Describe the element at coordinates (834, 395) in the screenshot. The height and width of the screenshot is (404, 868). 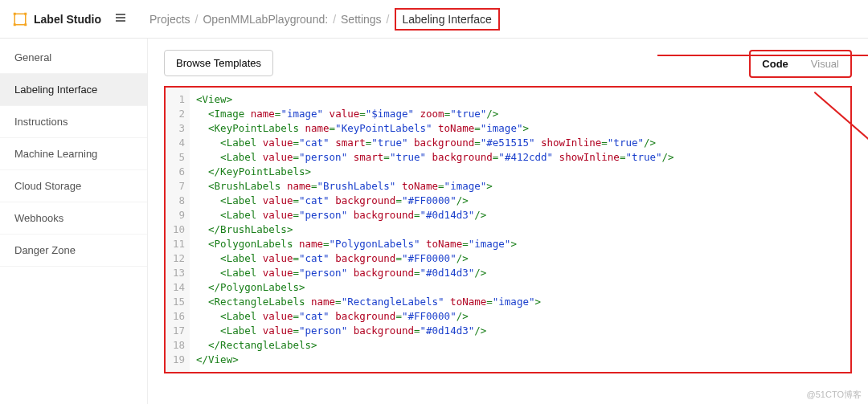
I see `watermark: @51CTO博客` at that location.